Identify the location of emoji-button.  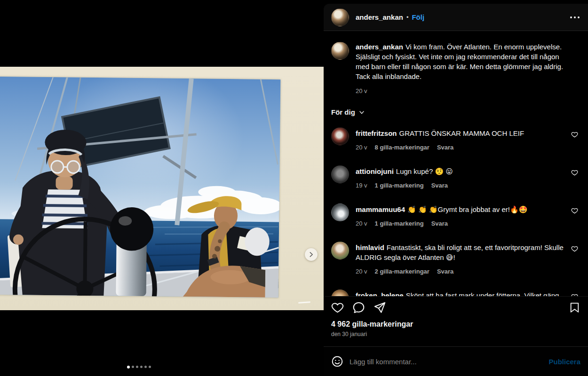
(337, 361).